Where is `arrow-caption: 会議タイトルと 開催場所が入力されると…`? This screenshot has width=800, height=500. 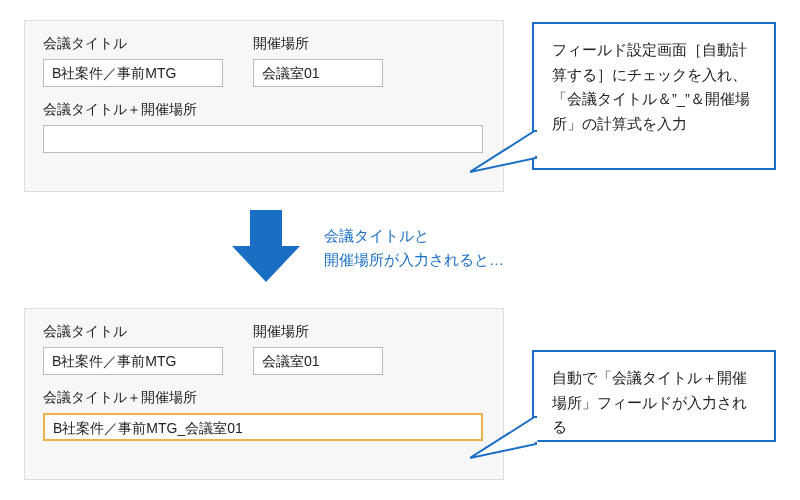
arrow-caption: 会議タイトルと 開催場所が入力されると… is located at coordinates (414, 248).